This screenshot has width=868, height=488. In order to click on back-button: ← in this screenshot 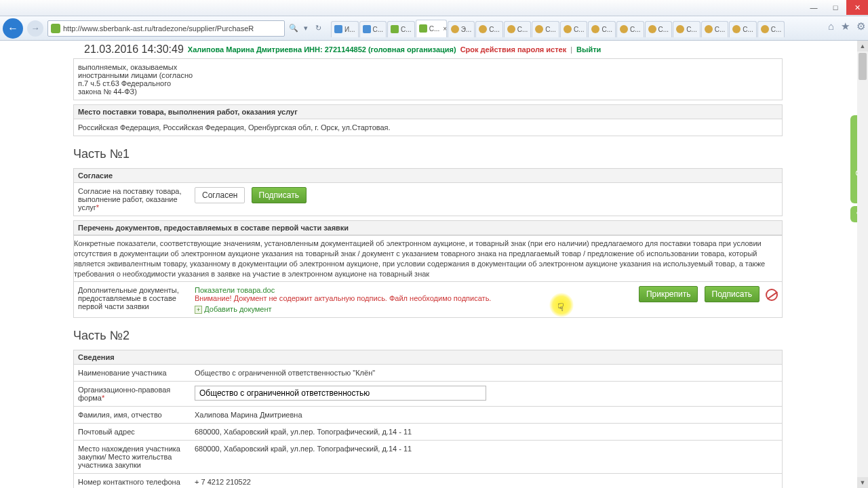, I will do `click(13, 28)`.